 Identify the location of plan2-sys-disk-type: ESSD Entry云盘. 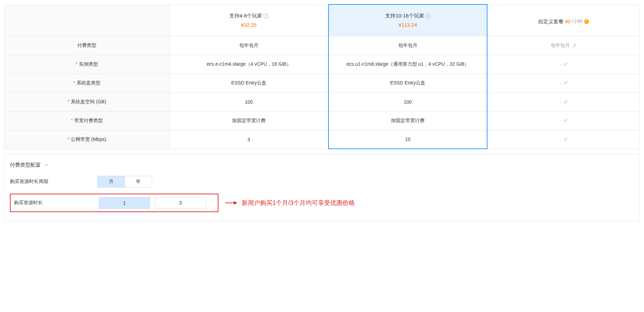
(408, 83).